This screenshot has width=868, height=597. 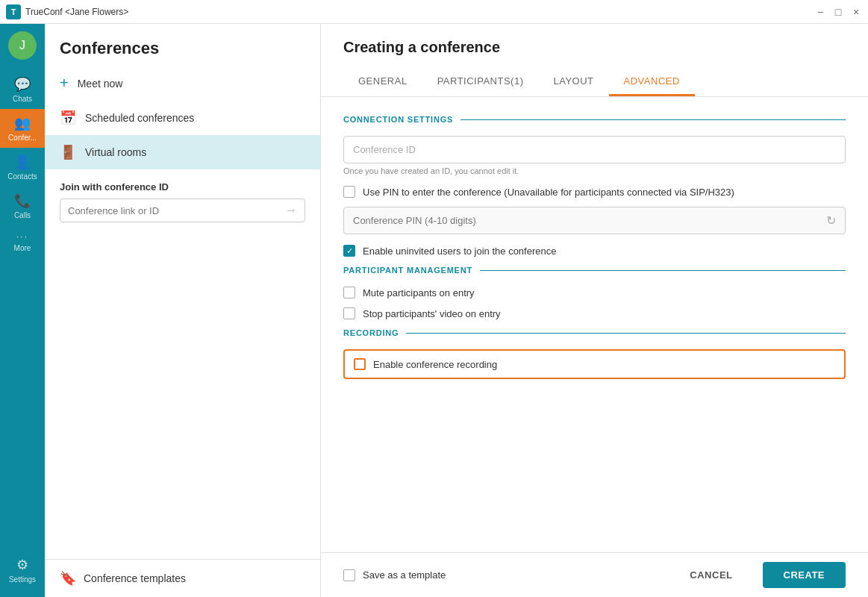 What do you see at coordinates (581, 221) in the screenshot?
I see `pin-input-field` at bounding box center [581, 221].